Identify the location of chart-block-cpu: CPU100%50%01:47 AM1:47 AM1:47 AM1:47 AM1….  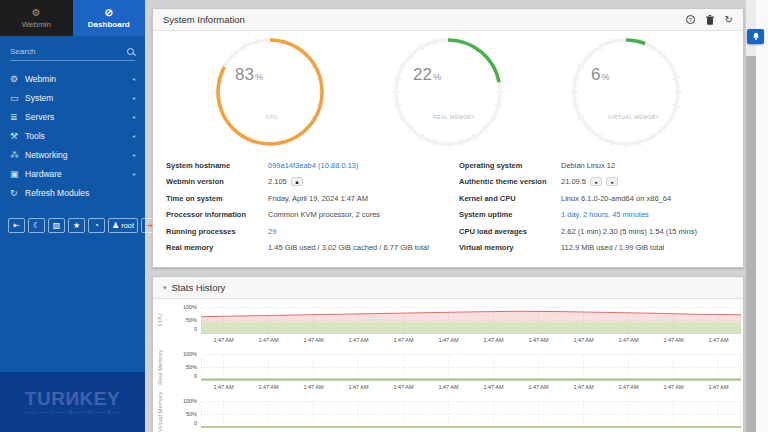
(448, 326).